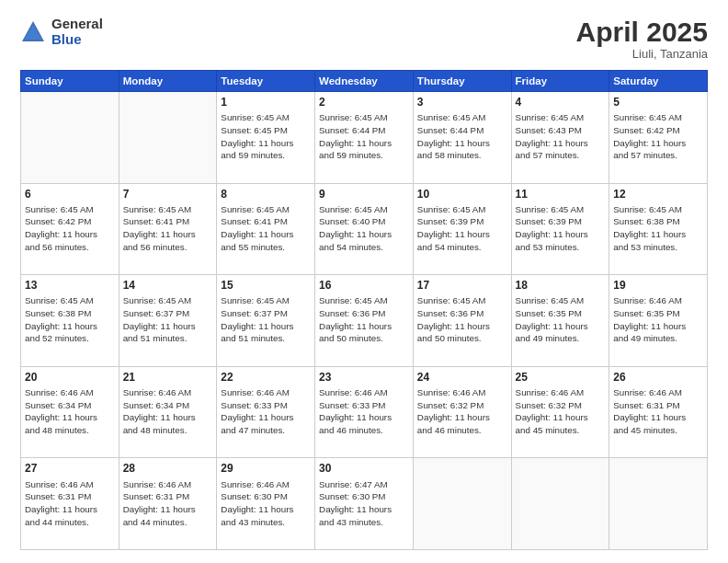 Image resolution: width=728 pixels, height=563 pixels. What do you see at coordinates (266, 377) in the screenshot?
I see `day-number: 22` at bounding box center [266, 377].